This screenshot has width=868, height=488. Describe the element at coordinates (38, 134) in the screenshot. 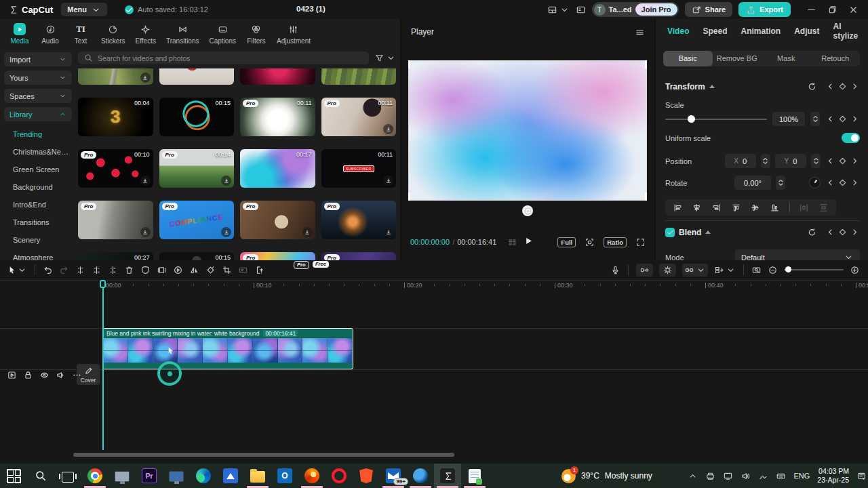

I see `sidebar-item-trending: Trending` at that location.